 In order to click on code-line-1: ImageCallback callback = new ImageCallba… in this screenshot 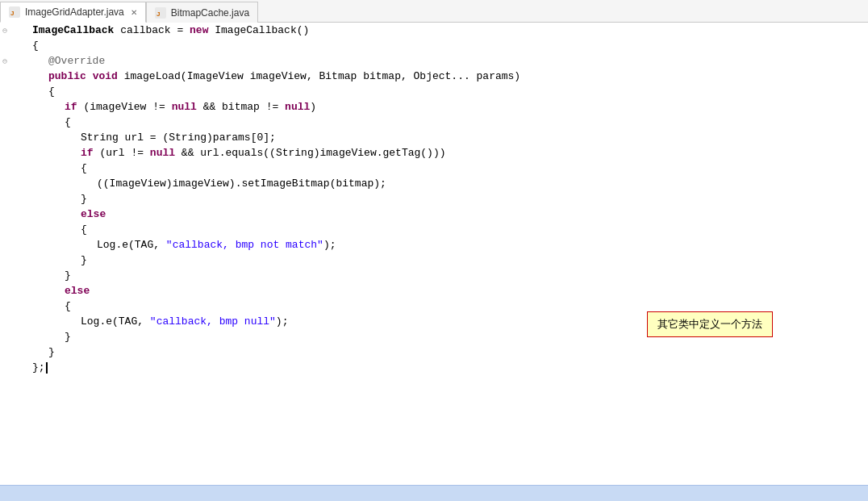, I will do `click(442, 31)`.